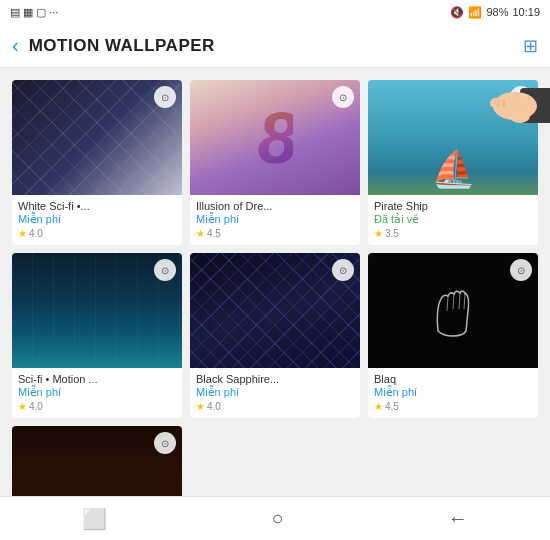 The image size is (550, 540). What do you see at coordinates (275, 393) in the screenshot?
I see `wallpaper-info: Black Sapphire... Miễn phí ★ 4.0` at bounding box center [275, 393].